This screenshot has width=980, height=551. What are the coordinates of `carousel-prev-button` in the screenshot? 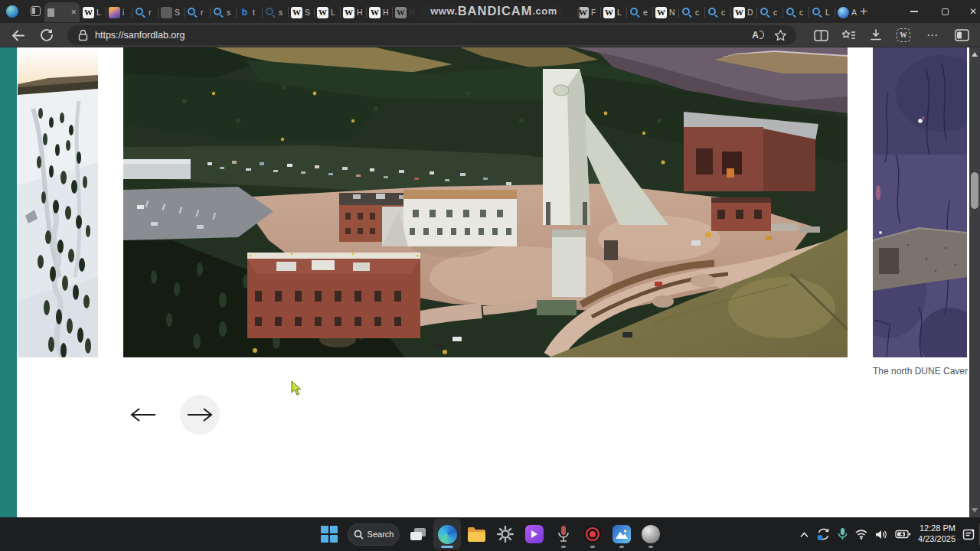 It's located at (143, 415).